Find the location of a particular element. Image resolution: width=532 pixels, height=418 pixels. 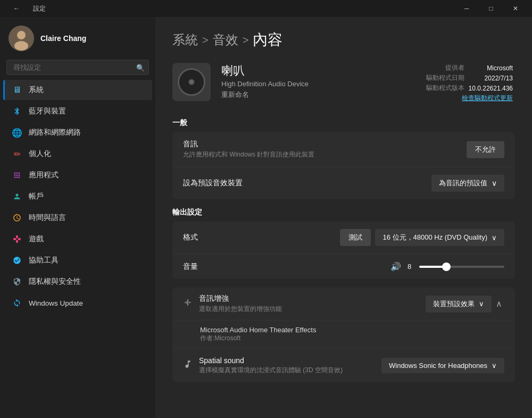

enhancement-card: 音訊增強 選取適用於您裝置的增強功能 裝置預設效果 ∨ ∧ Microsoft … is located at coordinates (344, 335).